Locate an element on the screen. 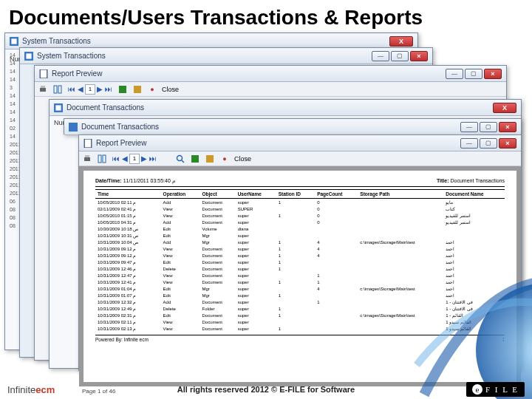  report-title-label: Title: is located at coordinates (443, 180).